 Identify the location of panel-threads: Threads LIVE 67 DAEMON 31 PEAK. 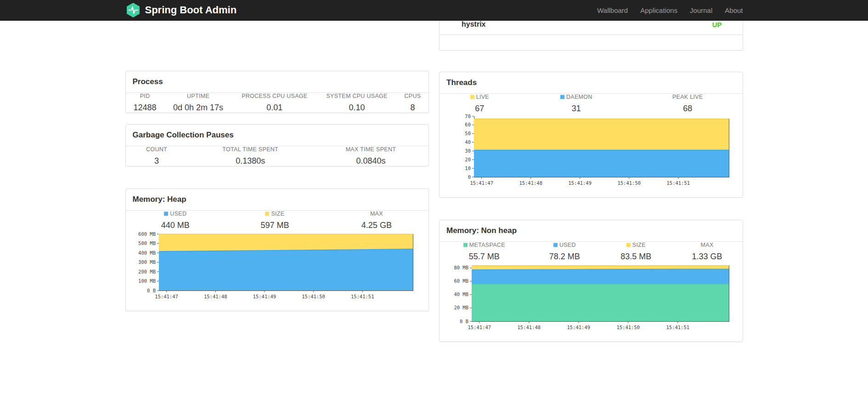
(591, 135).